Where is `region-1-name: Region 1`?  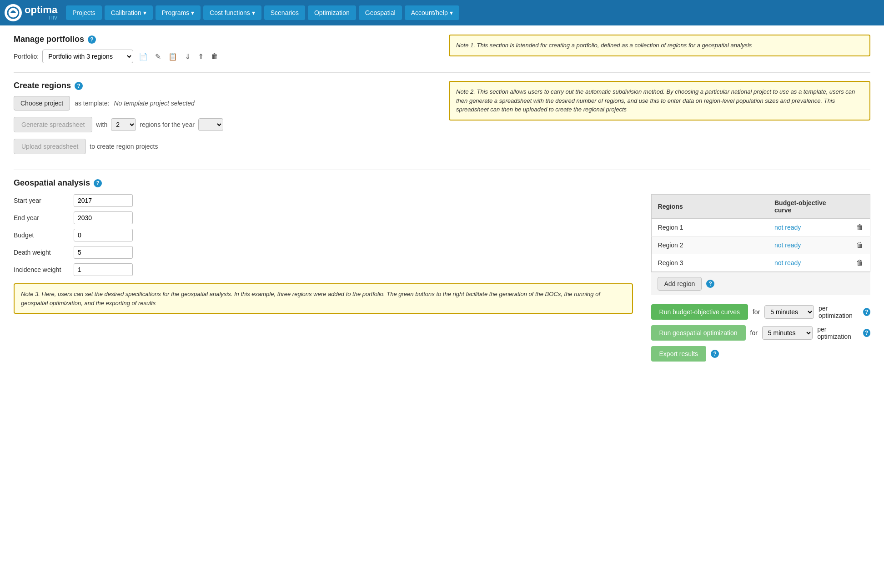
region-1-name: Region 1 is located at coordinates (709, 227).